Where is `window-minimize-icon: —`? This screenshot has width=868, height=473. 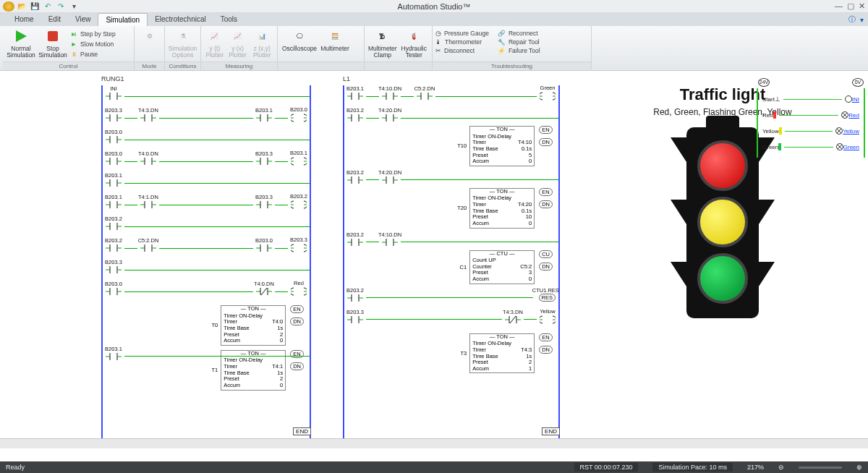
window-minimize-icon: — is located at coordinates (839, 6).